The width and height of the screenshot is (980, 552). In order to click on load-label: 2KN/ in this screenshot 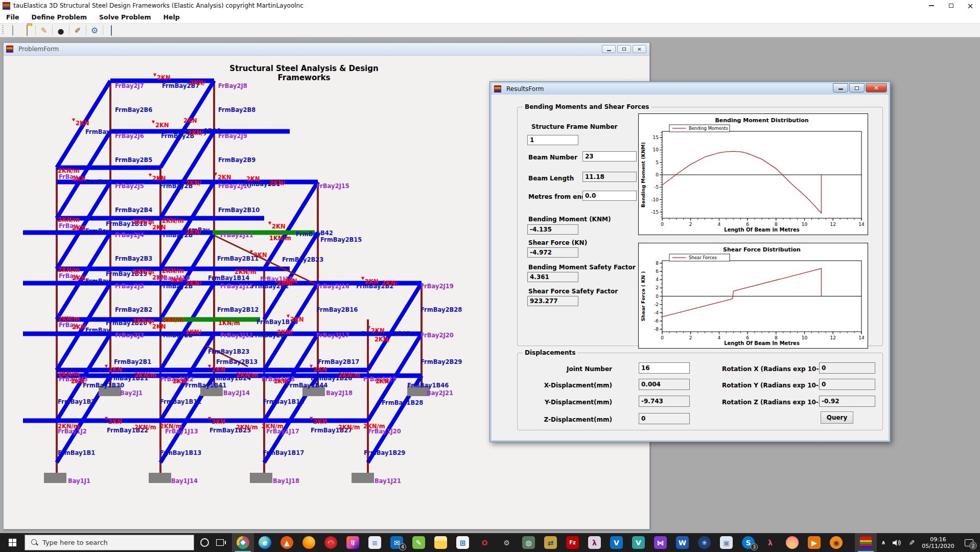, I will do `click(285, 333)`.